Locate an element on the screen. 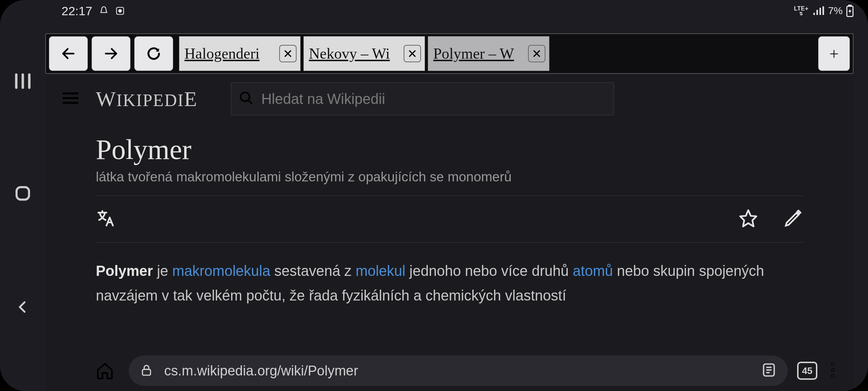 The width and height of the screenshot is (868, 391). site-logo: WIKIPEDIE is located at coordinates (147, 99).